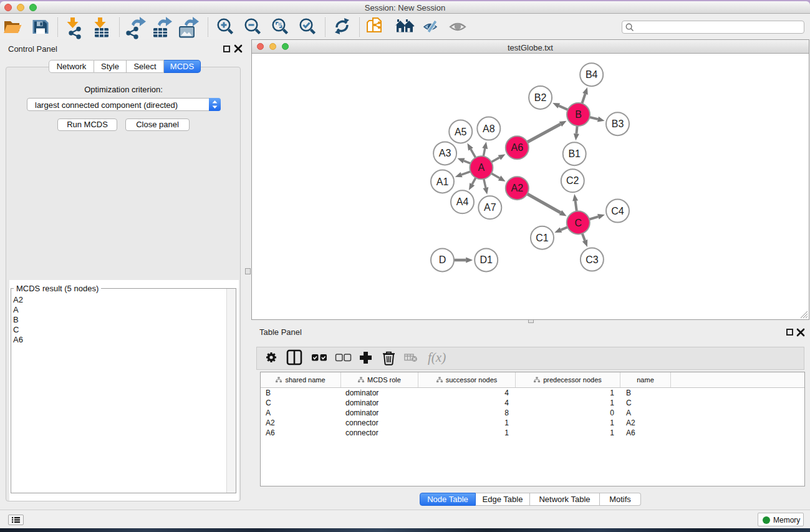 The image size is (810, 532). Describe the element at coordinates (592, 75) in the screenshot. I see `svg-text: B4` at that location.